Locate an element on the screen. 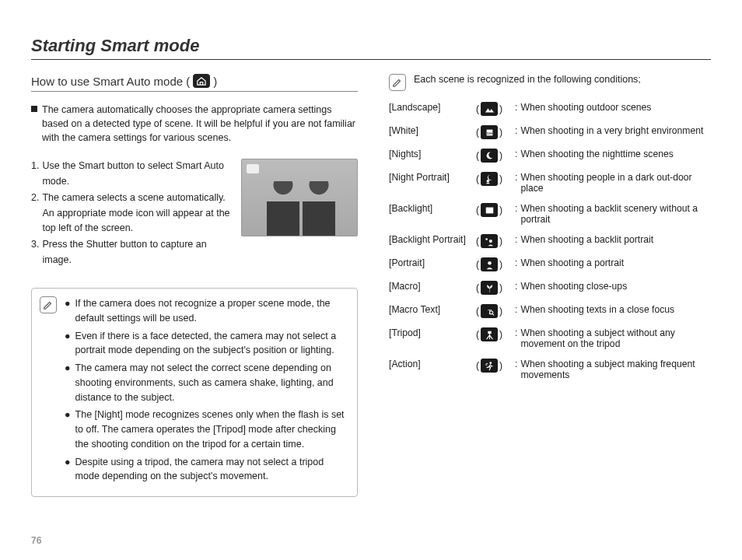  scene-name: [Portrait] is located at coordinates (432, 263).